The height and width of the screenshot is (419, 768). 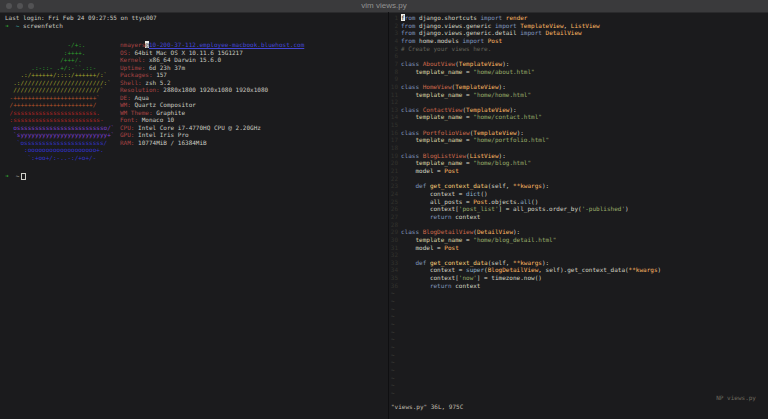 What do you see at coordinates (446, 232) in the screenshot?
I see `code-token: BlogDetailView` at bounding box center [446, 232].